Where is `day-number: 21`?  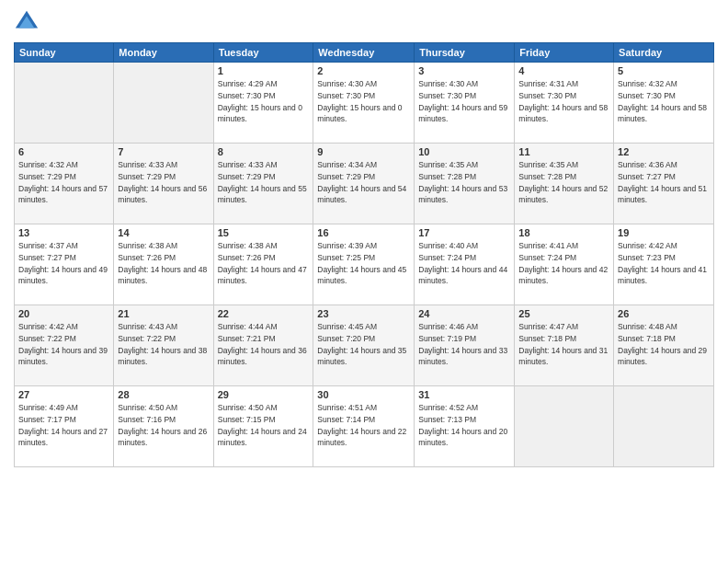
day-number: 21 is located at coordinates (164, 314).